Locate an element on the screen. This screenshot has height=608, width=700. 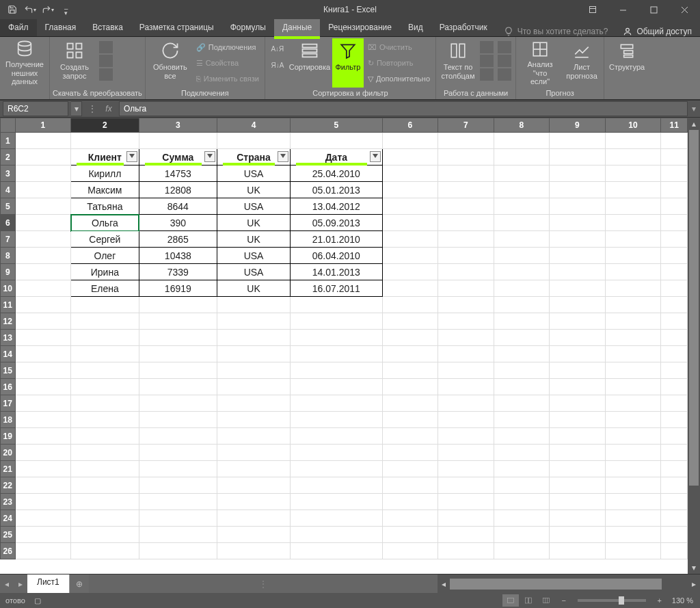
col-header: 3 is located at coordinates (178, 126).